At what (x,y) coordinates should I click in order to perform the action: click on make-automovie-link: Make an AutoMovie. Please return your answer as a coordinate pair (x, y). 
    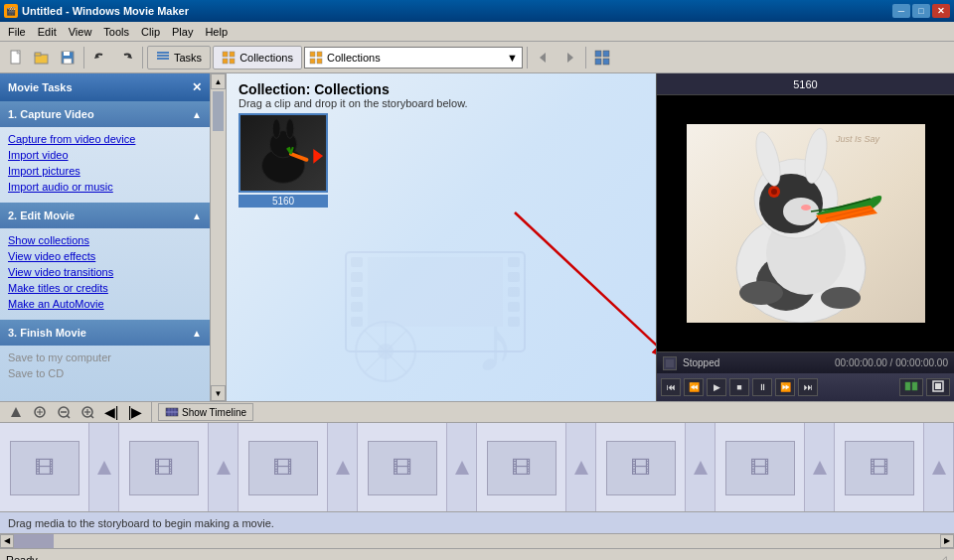
    Looking at the image, I should click on (105, 304).